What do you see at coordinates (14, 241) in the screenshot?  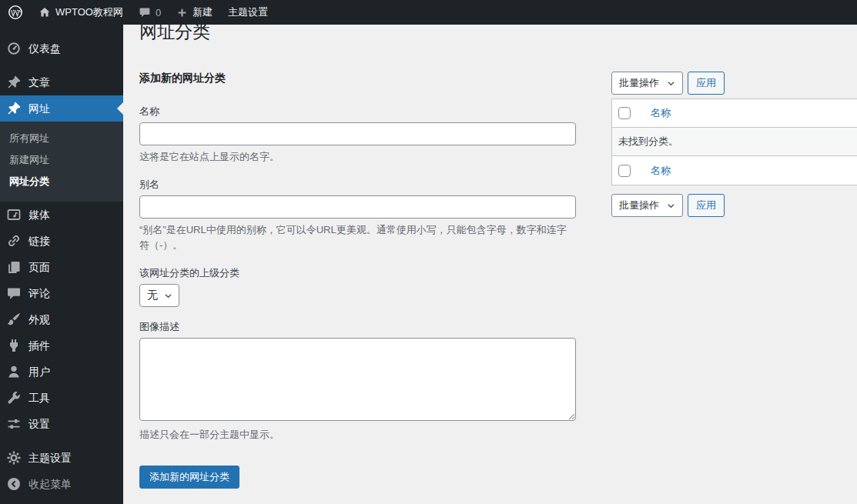 I see `link-icon` at bounding box center [14, 241].